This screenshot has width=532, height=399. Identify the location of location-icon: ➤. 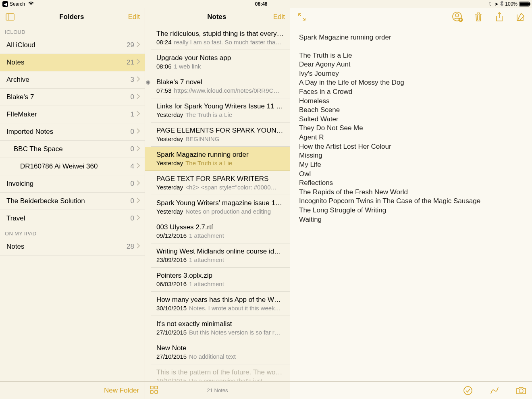
(497, 4).